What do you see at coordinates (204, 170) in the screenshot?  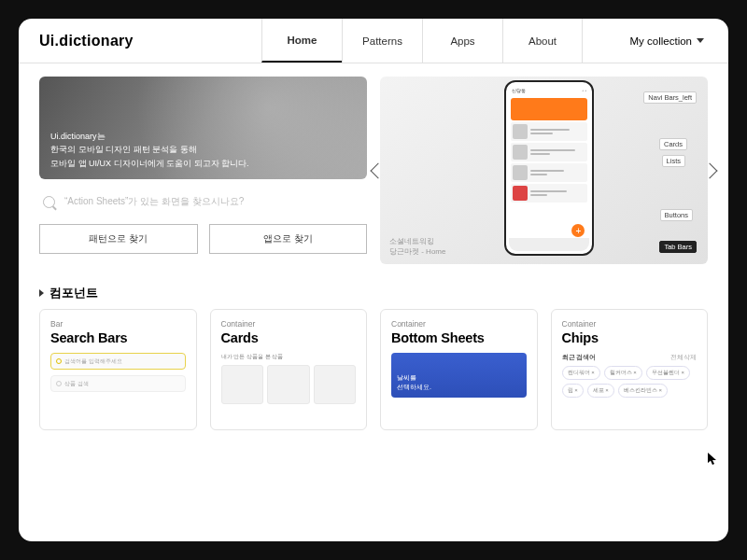 I see `hero-left: Ui.dictionary는 한국의 모바일 디자인 패턴 분석을 통해 모바일…` at bounding box center [204, 170].